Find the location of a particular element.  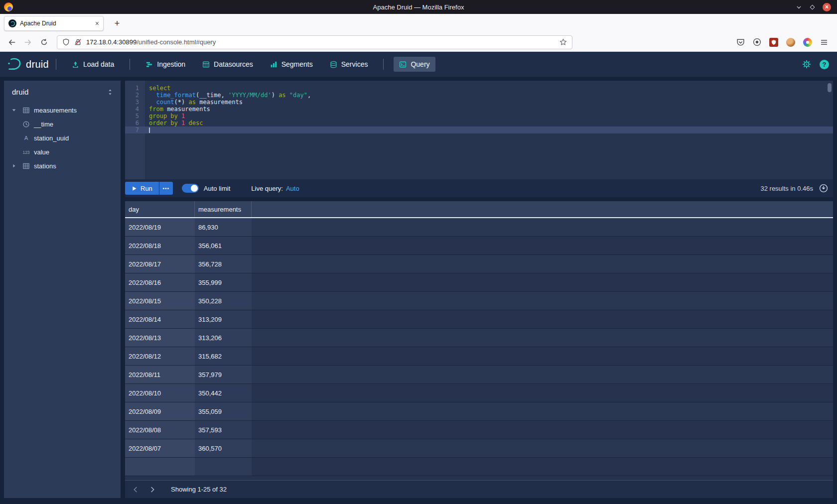

string-type-icon: A is located at coordinates (26, 138).